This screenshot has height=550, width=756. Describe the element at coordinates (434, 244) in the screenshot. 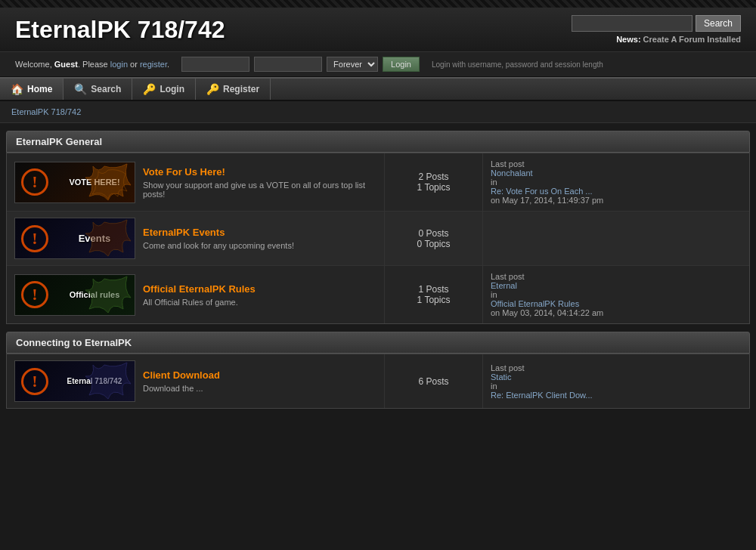

I see `events-topics: 0 Topics` at that location.